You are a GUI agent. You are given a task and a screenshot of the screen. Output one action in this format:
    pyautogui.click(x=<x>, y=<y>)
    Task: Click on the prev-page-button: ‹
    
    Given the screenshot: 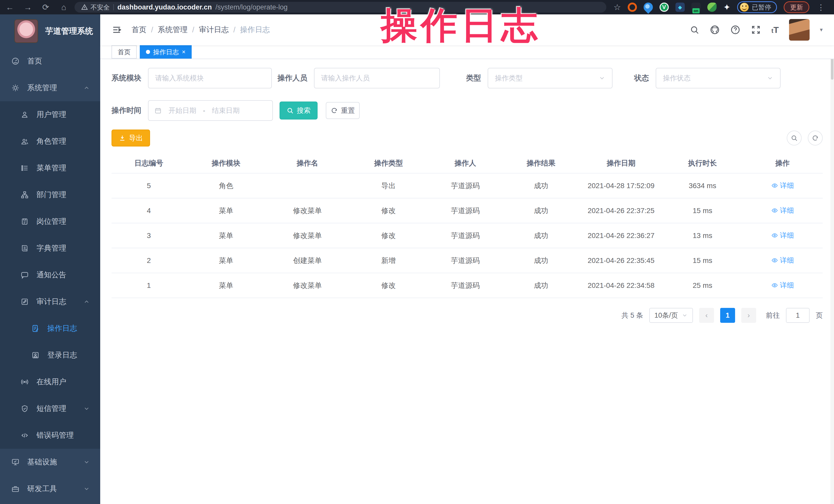 What is the action you would take?
    pyautogui.click(x=707, y=315)
    